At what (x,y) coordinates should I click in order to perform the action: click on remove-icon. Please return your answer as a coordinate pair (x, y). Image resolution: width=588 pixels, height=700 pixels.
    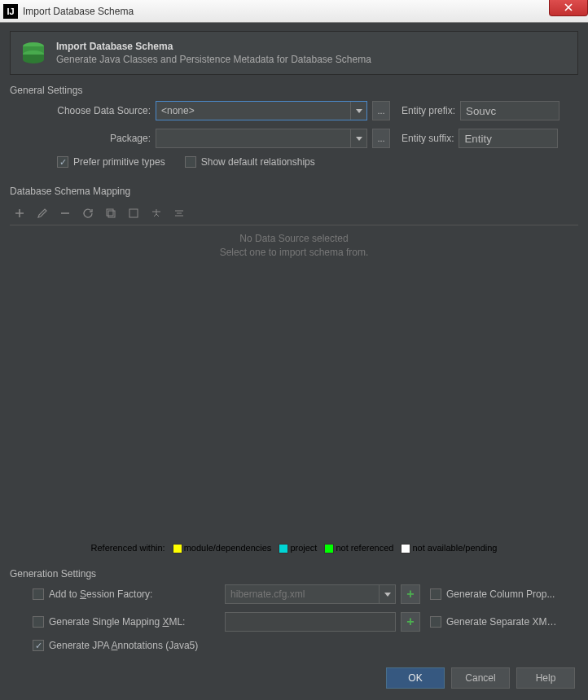
    Looking at the image, I should click on (65, 213).